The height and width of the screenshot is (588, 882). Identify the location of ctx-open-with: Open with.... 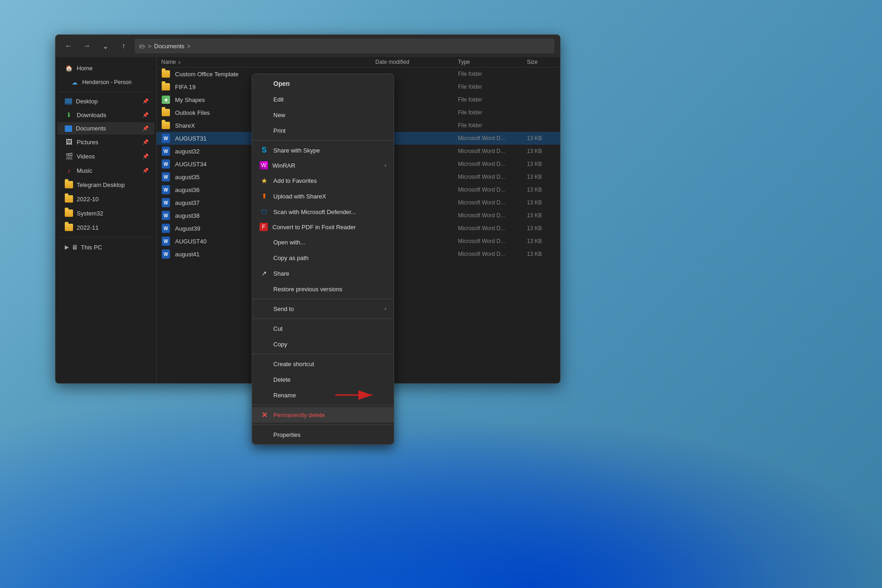
(323, 242).